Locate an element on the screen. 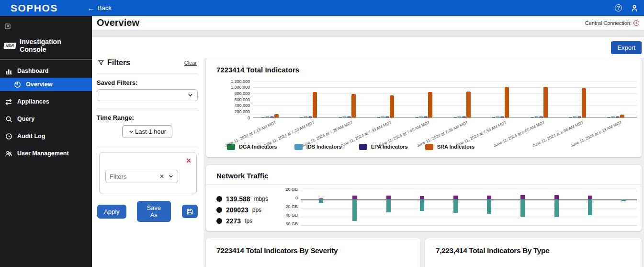 This screenshot has height=267, width=644. bottom-cards-row: 7223414 Total Indicators By Severity 7,2… is located at coordinates (424, 253).